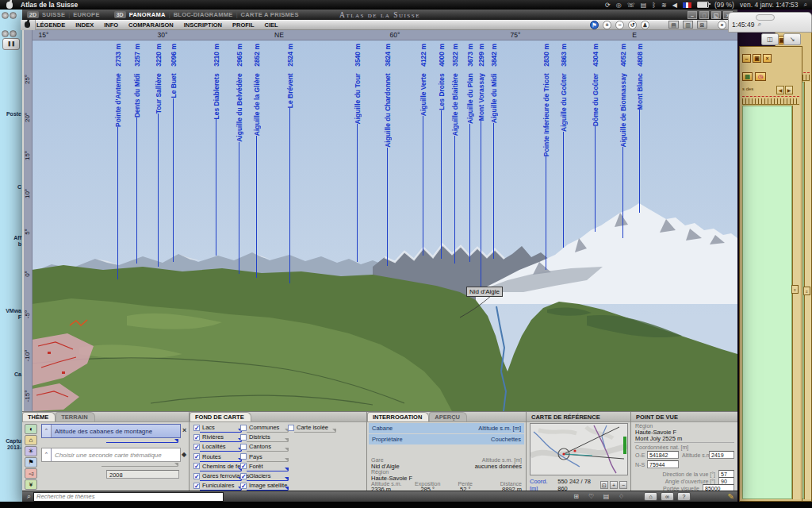 This screenshot has height=508, width=812. I want to click on unchecked-checkbox-cantons, so click(243, 447).